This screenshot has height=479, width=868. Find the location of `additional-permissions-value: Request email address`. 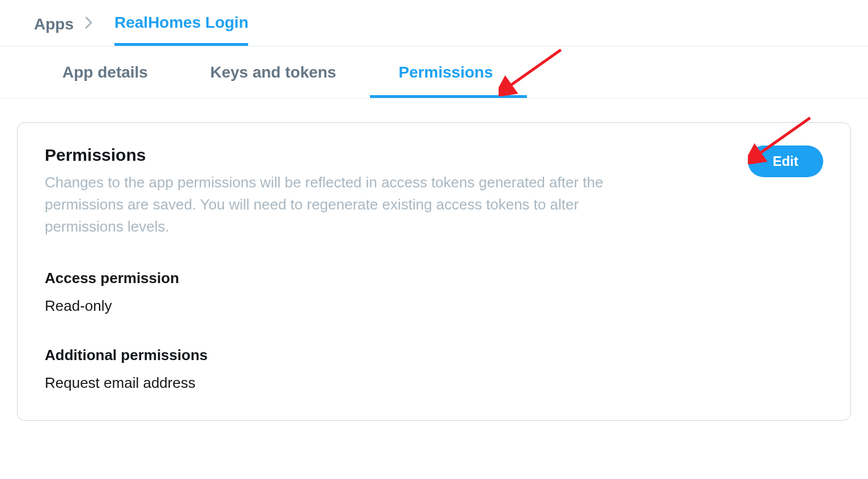

additional-permissions-value: Request email address is located at coordinates (434, 383).